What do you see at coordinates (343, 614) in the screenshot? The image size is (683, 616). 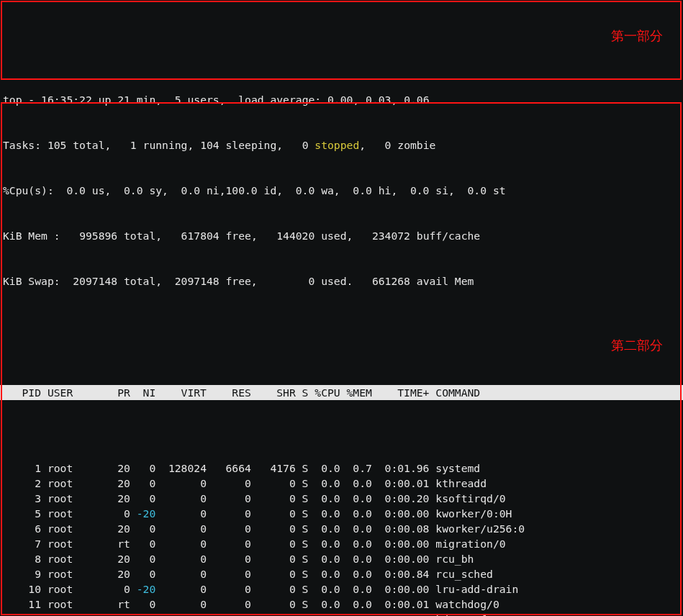 I see `table-row: 13 root 20 0 0 0 0 S 0.0 0.0 0:00.00 kde…` at bounding box center [343, 614].